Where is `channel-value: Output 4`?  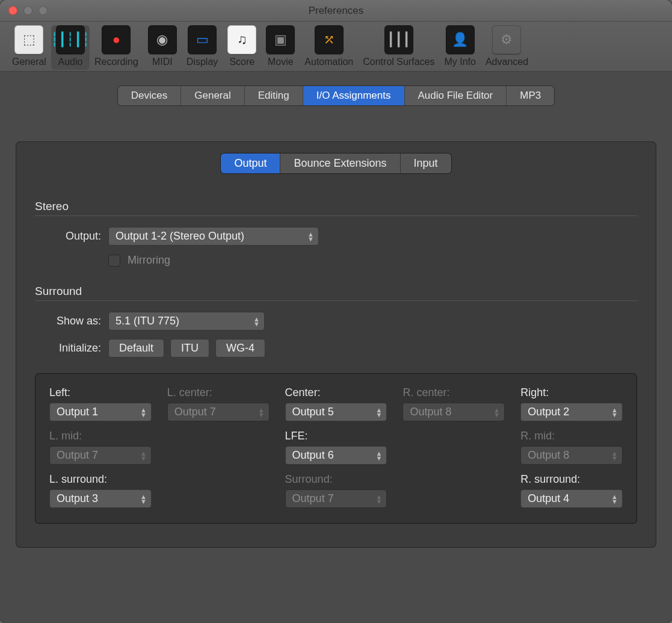
channel-value: Output 4 is located at coordinates (549, 498).